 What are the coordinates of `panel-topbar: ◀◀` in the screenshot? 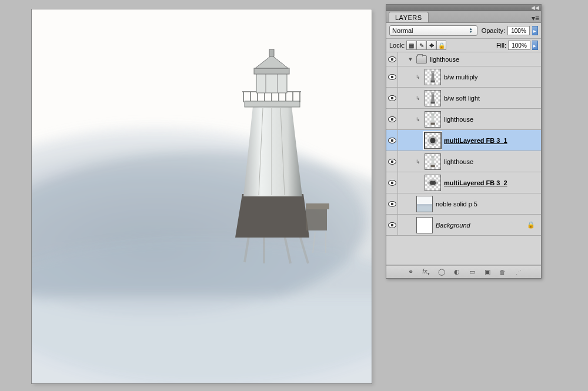 It's located at (463, 8).